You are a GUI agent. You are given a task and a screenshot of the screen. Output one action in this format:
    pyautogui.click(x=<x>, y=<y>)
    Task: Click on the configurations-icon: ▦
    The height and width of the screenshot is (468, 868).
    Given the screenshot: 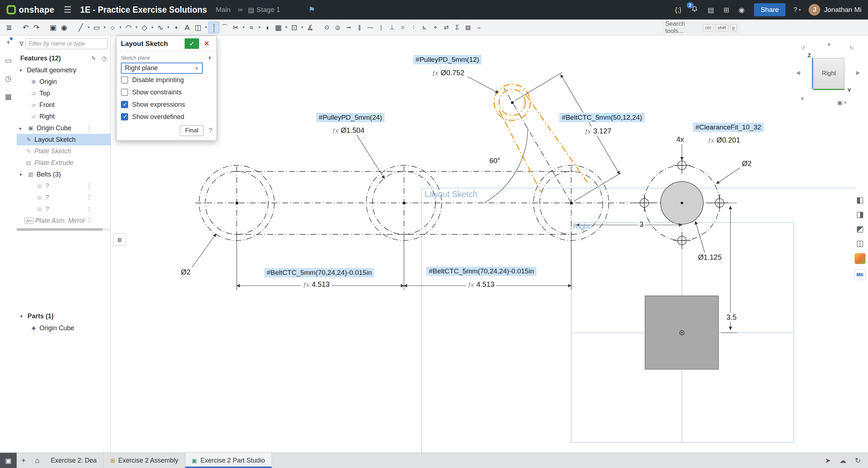 What is the action you would take?
    pyautogui.click(x=9, y=97)
    